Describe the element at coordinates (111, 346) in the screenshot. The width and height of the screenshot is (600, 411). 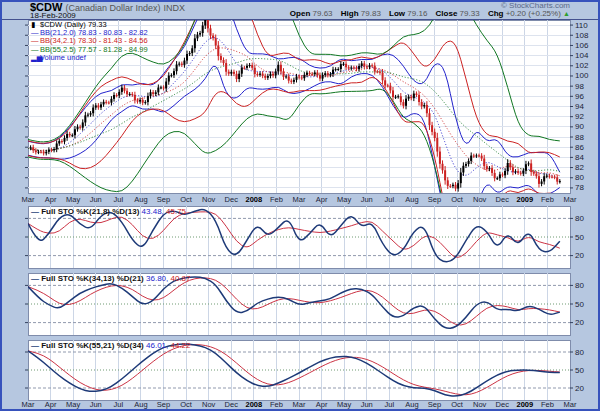
I see `sto3-label: — Full STO %K(55,21) %D(34) 46.01, 44.22` at that location.